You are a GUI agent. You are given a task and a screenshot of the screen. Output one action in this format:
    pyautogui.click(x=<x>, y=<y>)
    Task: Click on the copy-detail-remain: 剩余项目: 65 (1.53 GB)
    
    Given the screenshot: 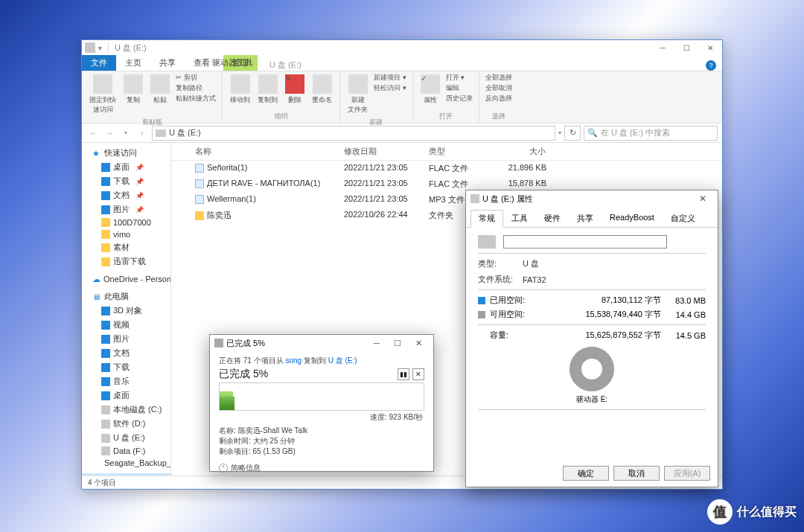 What is the action you would take?
    pyautogui.click(x=322, y=452)
    